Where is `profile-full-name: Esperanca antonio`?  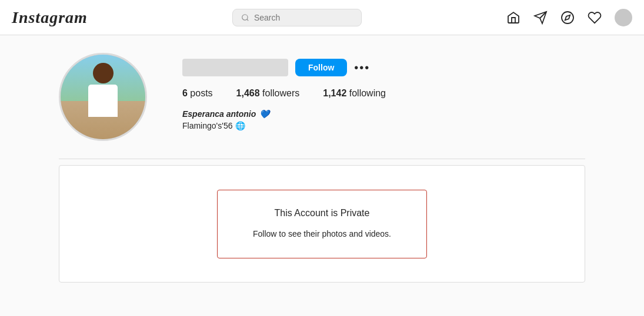
profile-full-name: Esperanca antonio is located at coordinates (219, 114).